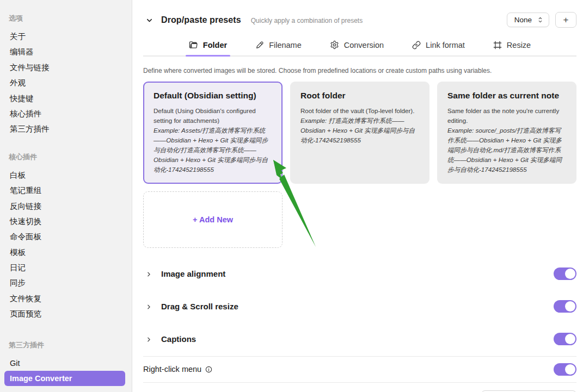  I want to click on sidebar-item-core-plugins: 核心插件, so click(67, 114).